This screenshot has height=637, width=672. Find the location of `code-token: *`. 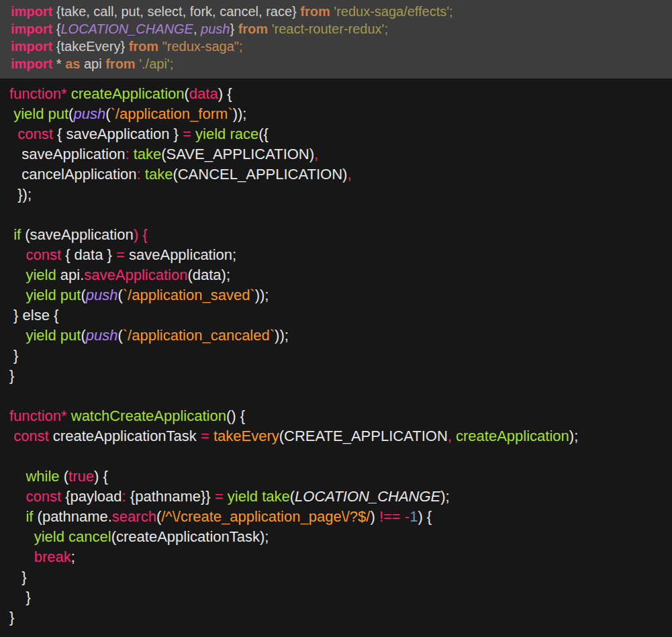

code-token: * is located at coordinates (59, 64).